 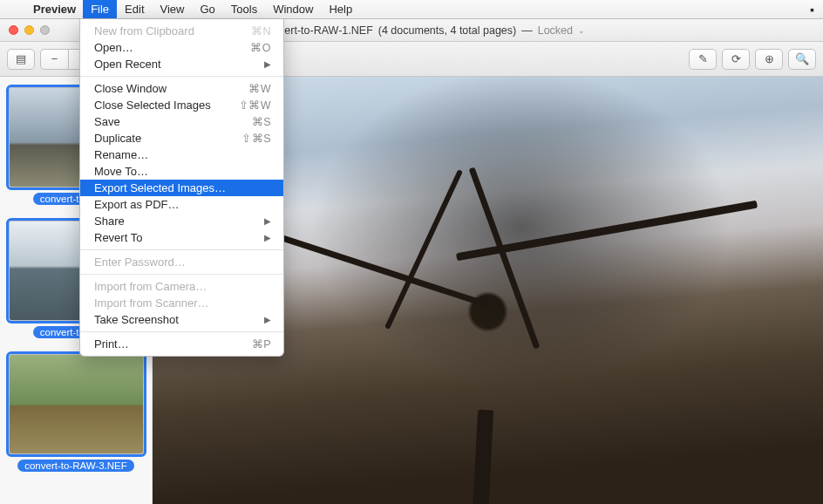 What do you see at coordinates (256, 138) in the screenshot?
I see `menu-item-shortcut: ⇧⌘S` at bounding box center [256, 138].